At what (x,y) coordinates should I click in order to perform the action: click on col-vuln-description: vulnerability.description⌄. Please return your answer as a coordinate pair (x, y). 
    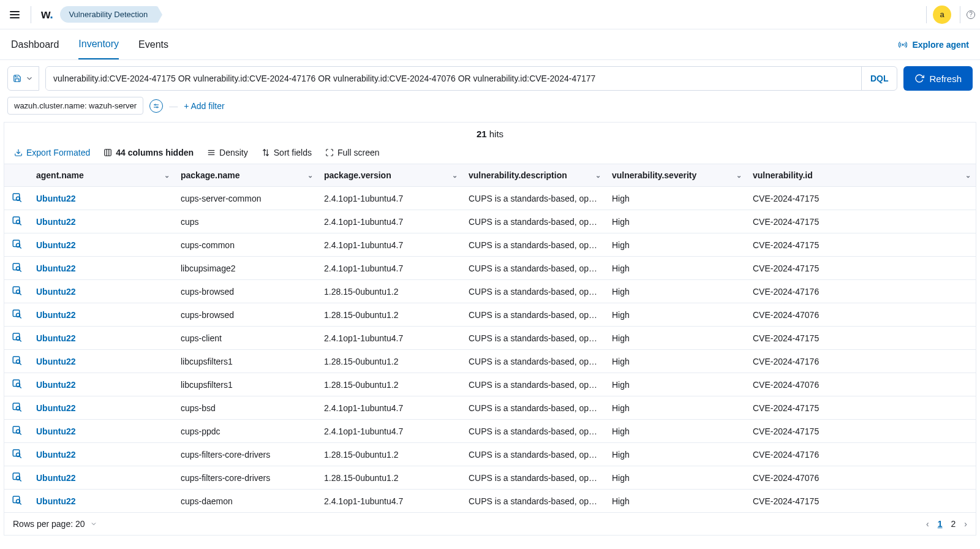
    Looking at the image, I should click on (534, 175).